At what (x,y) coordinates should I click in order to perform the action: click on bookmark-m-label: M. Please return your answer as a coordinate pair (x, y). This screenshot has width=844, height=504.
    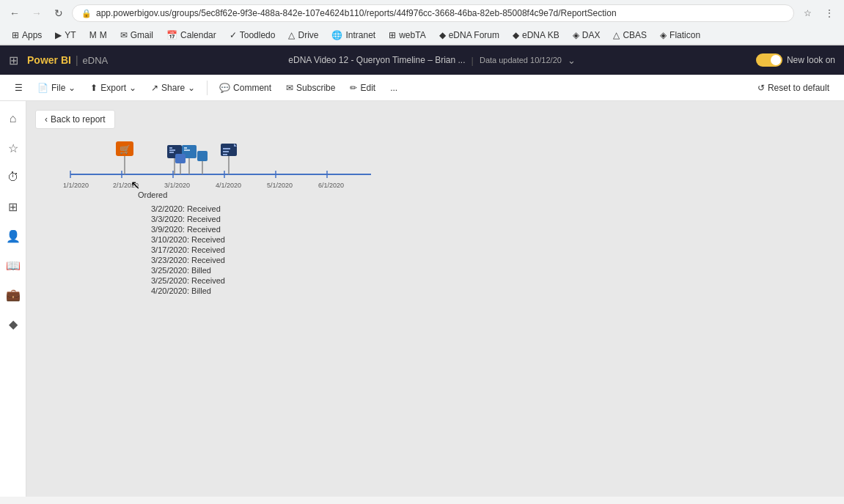
    Looking at the image, I should click on (103, 35).